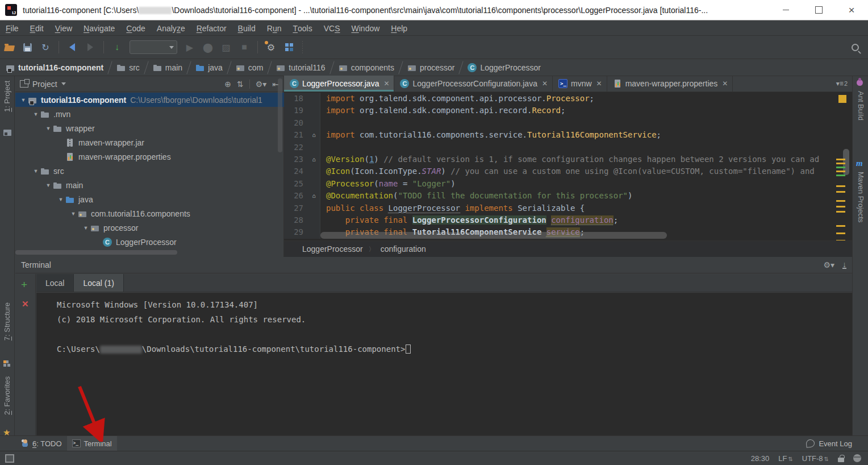 Image resolution: width=868 pixels, height=465 pixels. What do you see at coordinates (842, 99) in the screenshot?
I see `inspection-status-square` at bounding box center [842, 99].